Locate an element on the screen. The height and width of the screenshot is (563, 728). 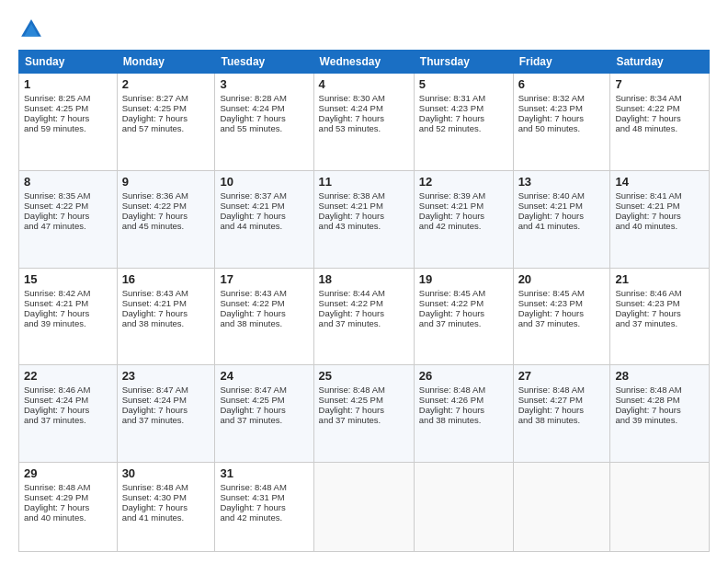
day-number: 15 is located at coordinates (68, 280).